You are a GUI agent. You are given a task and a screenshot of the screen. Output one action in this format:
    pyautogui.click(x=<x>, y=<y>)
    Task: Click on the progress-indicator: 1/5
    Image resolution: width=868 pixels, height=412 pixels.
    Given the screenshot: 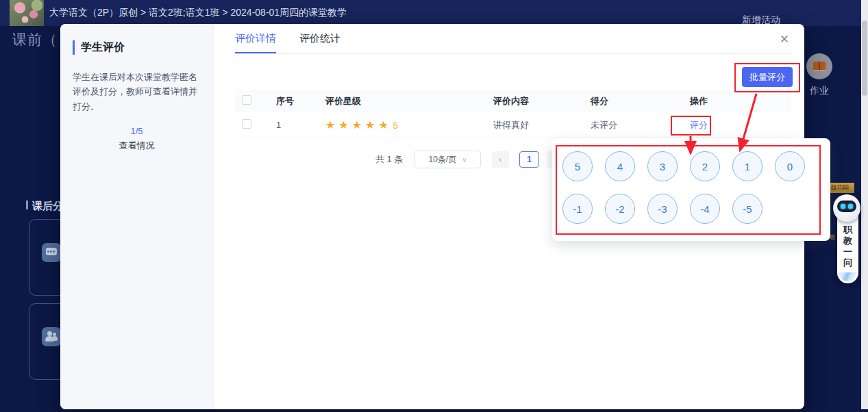 What is the action you would take?
    pyautogui.click(x=137, y=131)
    